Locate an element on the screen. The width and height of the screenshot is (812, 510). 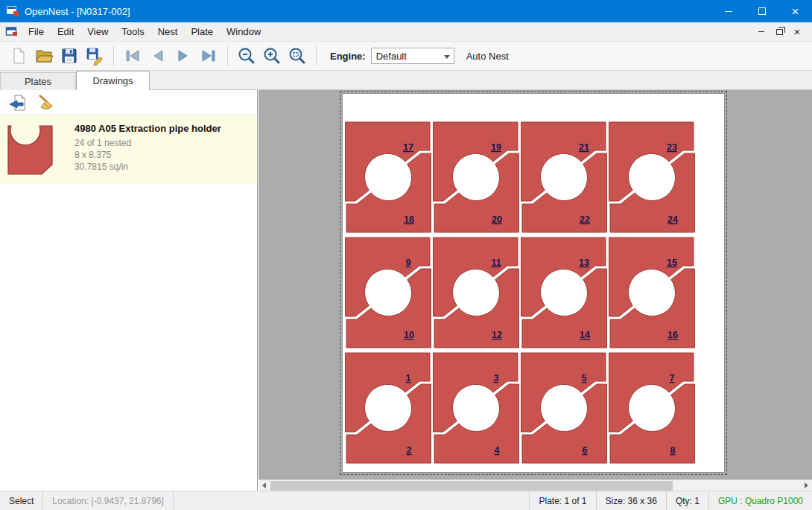
part-number: 18 is located at coordinates (409, 220).